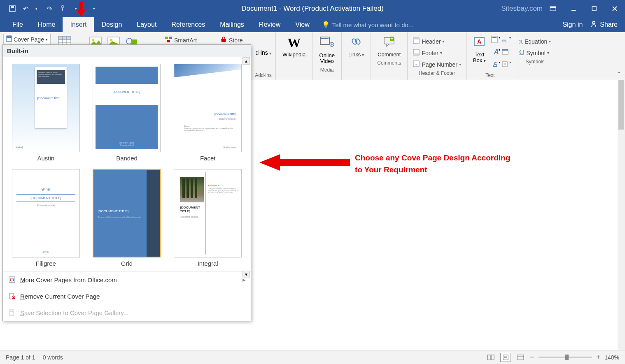 Image resolution: width=625 pixels, height=364 pixels. I want to click on thumb-grid: [DOCUMENT TITLE] Document subtitle text …, so click(127, 213).